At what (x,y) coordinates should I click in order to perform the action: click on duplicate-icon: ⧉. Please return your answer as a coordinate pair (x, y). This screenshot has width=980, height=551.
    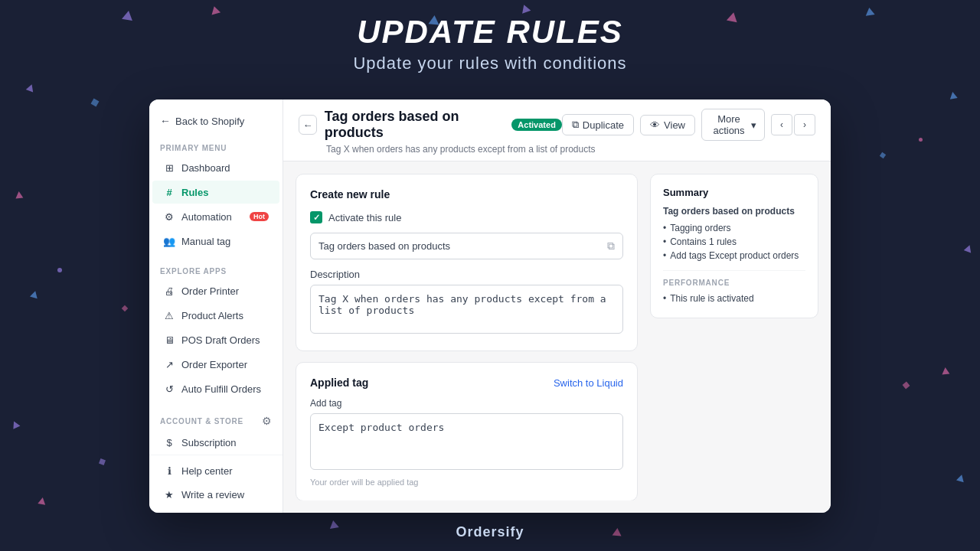
    Looking at the image, I should click on (576, 125).